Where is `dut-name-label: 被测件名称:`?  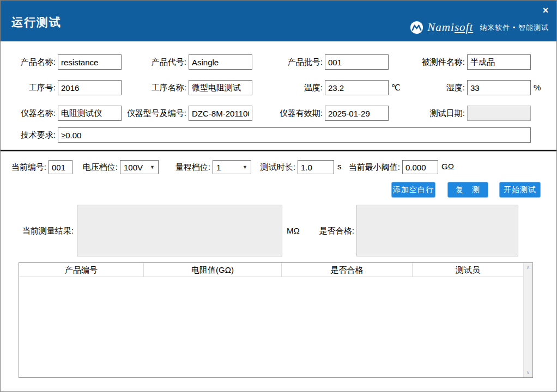 dut-name-label: 被测件名称: is located at coordinates (424, 62).